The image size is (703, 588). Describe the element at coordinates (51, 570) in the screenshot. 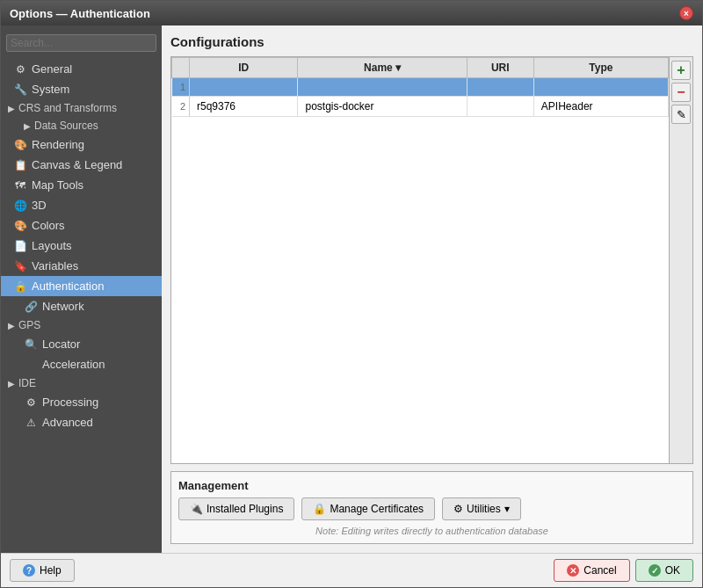

I see `help-label: Help` at that location.